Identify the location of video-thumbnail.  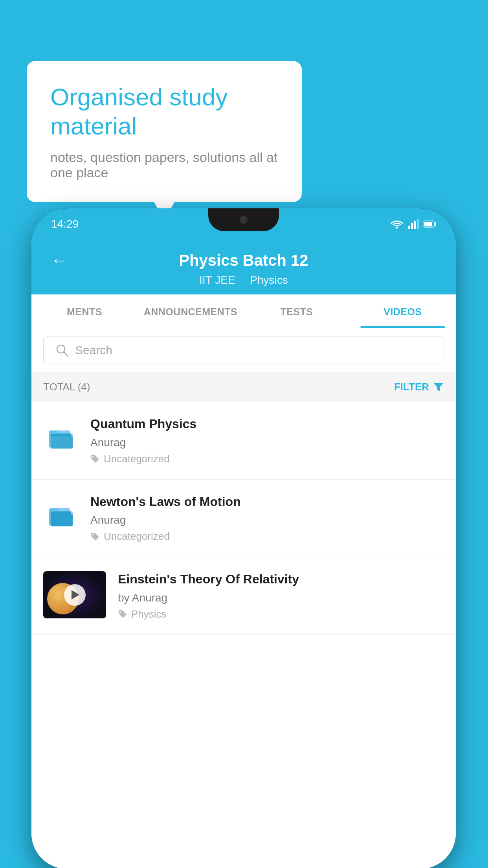
(75, 595).